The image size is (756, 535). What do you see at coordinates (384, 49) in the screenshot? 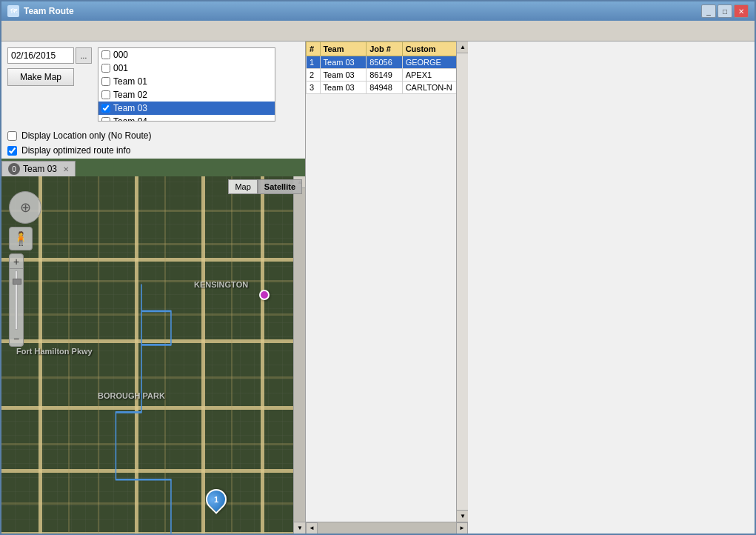
I see `col-header-job: Job #` at bounding box center [384, 49].